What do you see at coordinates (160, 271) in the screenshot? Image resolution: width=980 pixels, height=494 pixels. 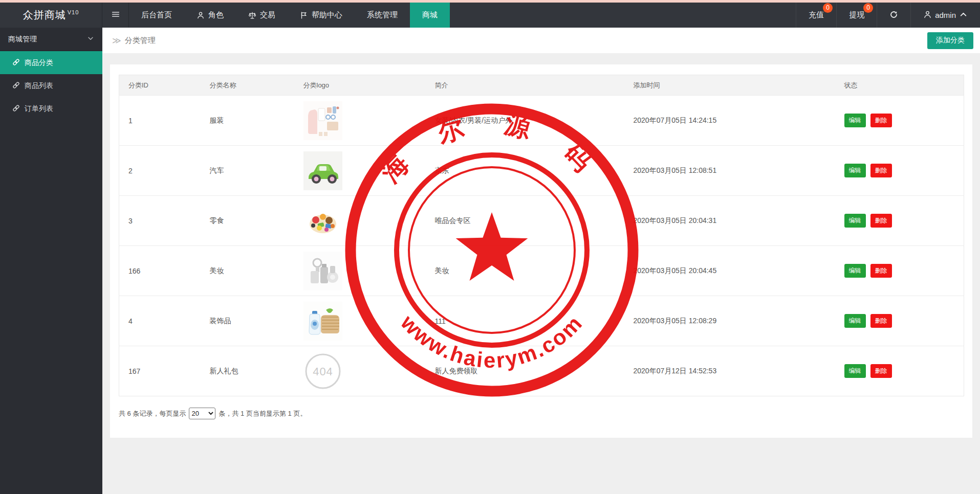 I see `cell-category-id: 166` at bounding box center [160, 271].